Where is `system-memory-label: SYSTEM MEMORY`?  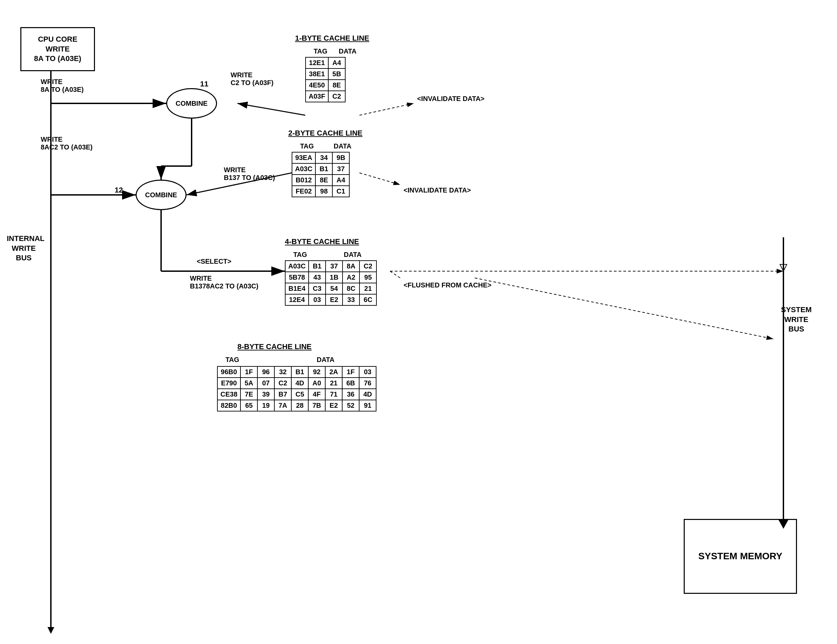 system-memory-label: SYSTEM MEMORY is located at coordinates (740, 556).